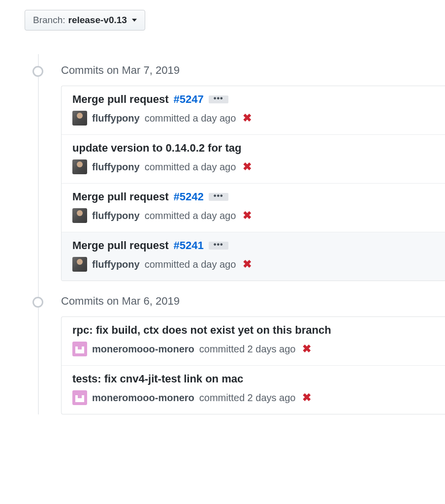  What do you see at coordinates (253, 99) in the screenshot?
I see `commit-title: Merge pull request #5247•••` at bounding box center [253, 99].